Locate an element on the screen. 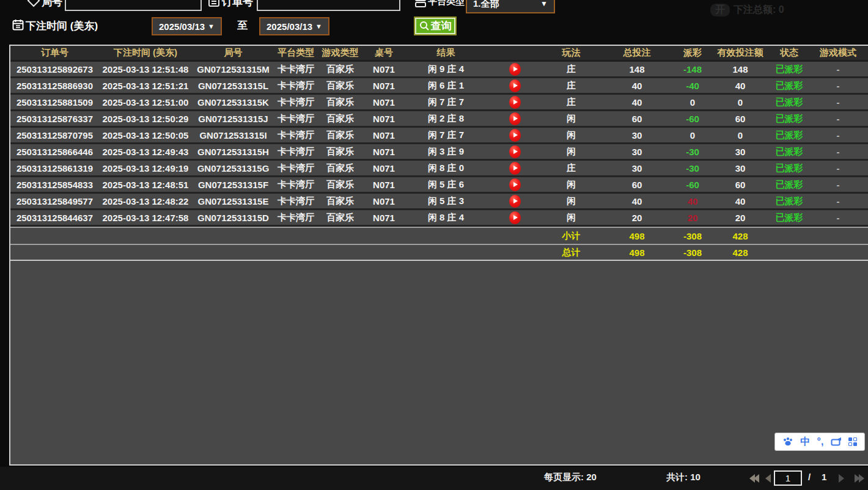 The height and width of the screenshot is (490, 868). cell-result: 闲 5 庄 3 is located at coordinates (446, 202).